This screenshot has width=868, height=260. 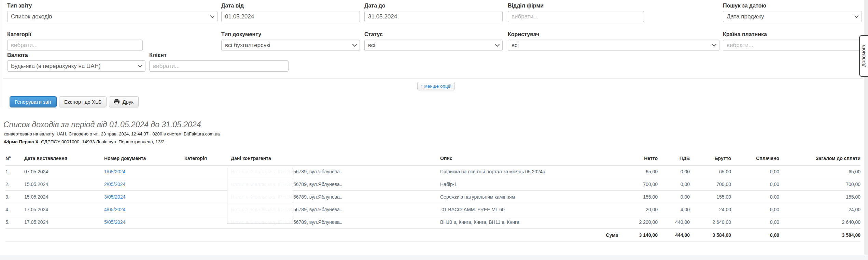 I want to click on row-gross: 2 640,00, so click(x=710, y=222).